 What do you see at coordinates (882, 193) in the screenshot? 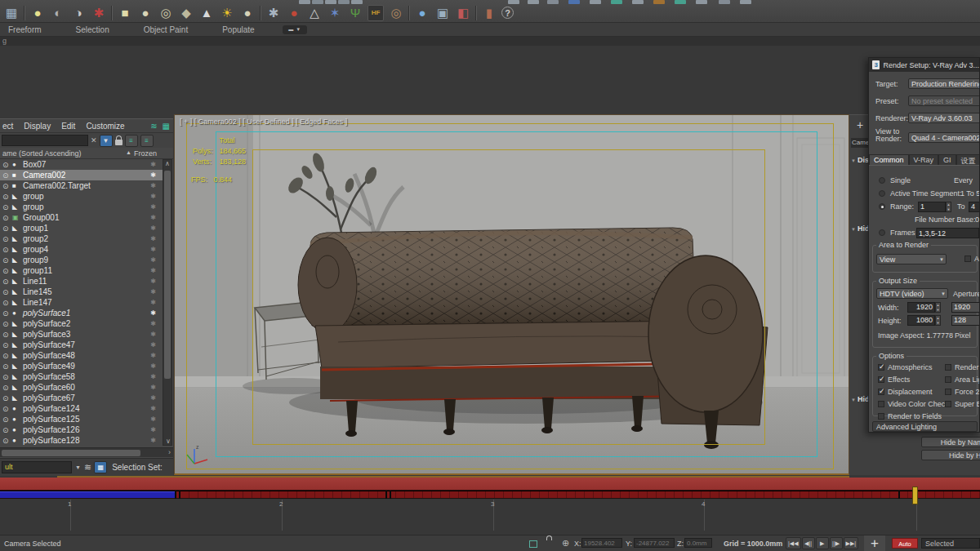
I see `active-time-radio` at bounding box center [882, 193].